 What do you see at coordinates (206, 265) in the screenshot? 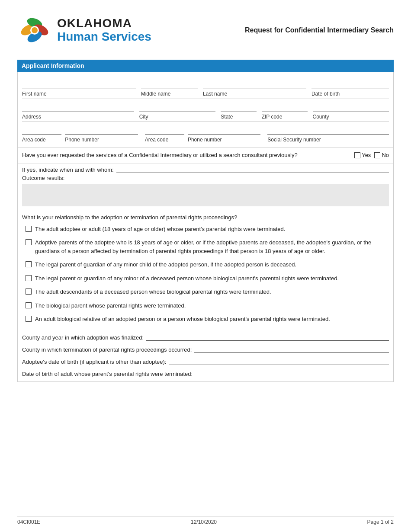
I see `option-3: The legal parent of guardian of any mino…` at bounding box center [206, 265].